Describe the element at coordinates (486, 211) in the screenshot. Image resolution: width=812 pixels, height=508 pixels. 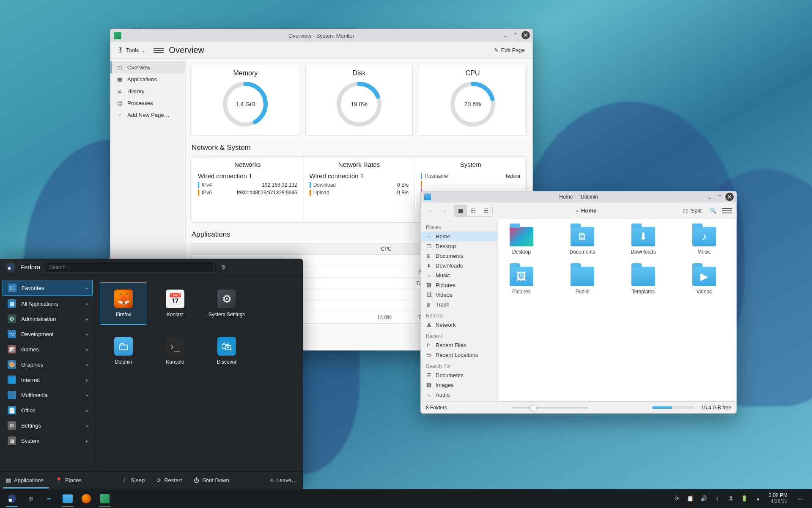
I see `details-view-button: ☰` at that location.